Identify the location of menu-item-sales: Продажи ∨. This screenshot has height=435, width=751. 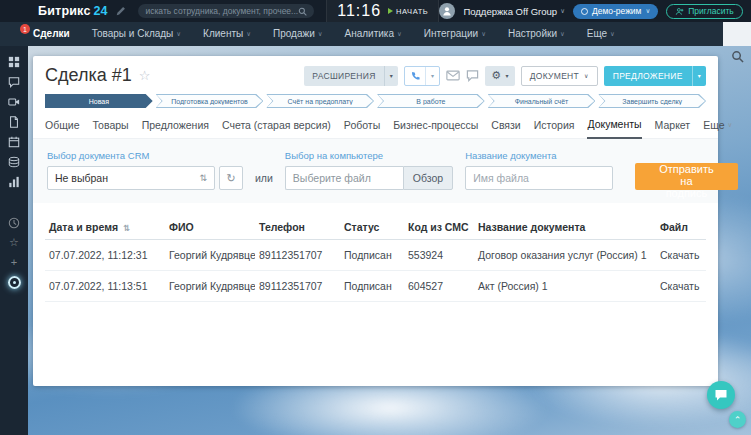
(298, 34).